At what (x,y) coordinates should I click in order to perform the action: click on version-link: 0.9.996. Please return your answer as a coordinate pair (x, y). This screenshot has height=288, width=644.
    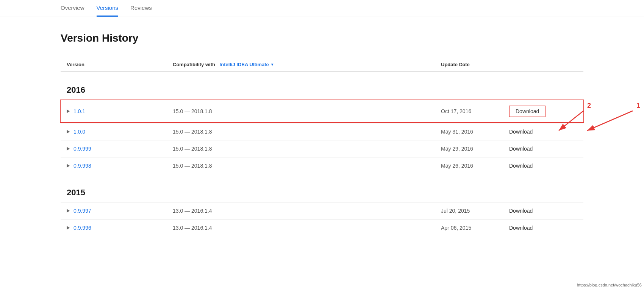
    Looking at the image, I should click on (83, 228).